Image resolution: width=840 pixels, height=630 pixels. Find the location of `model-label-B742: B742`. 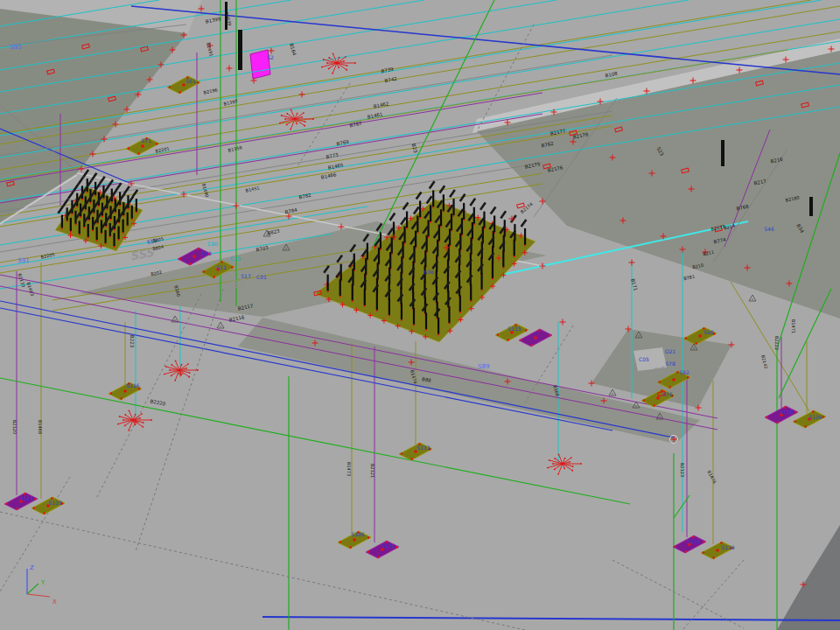

model-label-B742: B742 is located at coordinates (390, 80).